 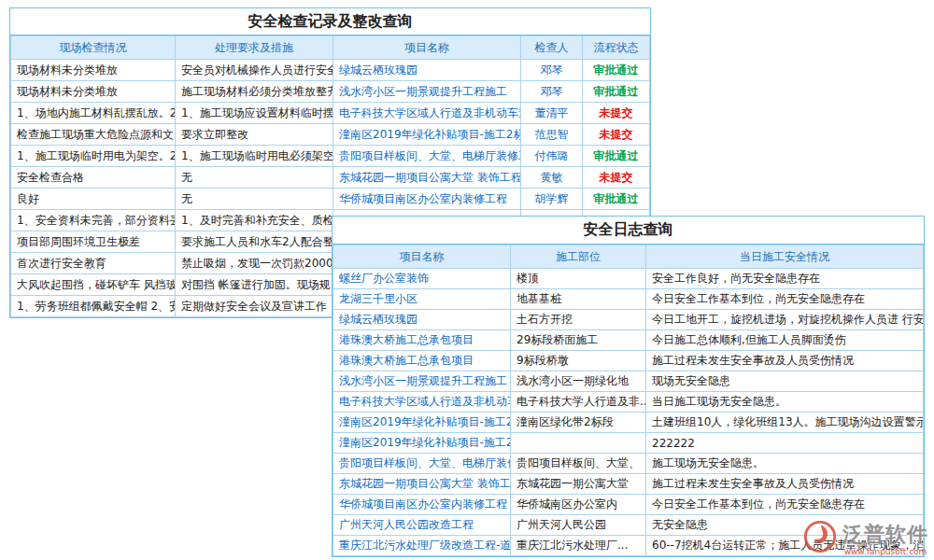 I want to click on log-column-header: 当日施工安全情况, so click(x=785, y=258).